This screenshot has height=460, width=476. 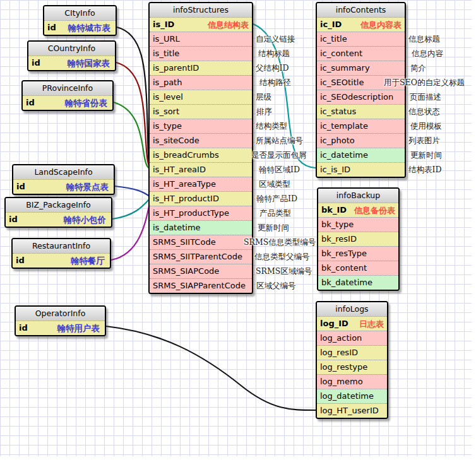 What do you see at coordinates (201, 184) in the screenshot?
I see `table-row-is_HT_areaType: is_HT_areaType` at bounding box center [201, 184].